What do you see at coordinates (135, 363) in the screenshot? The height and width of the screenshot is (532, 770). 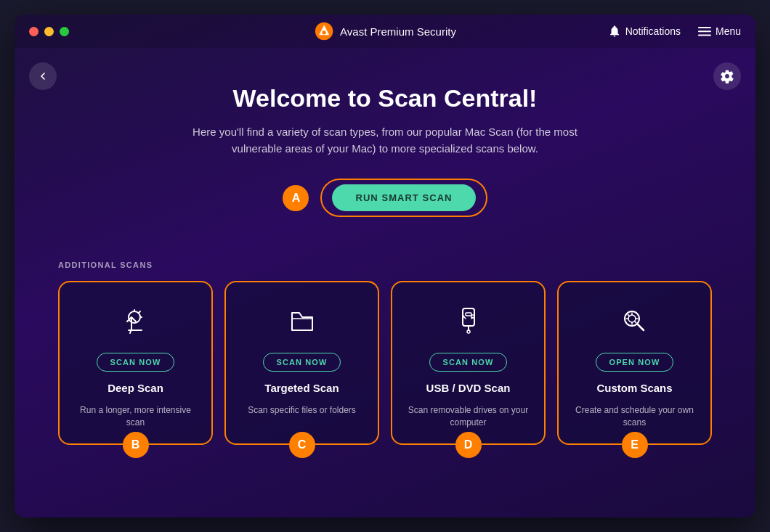 I see `deep-scan-card: SCAN NOW Deep Scan Run a longer, more in…` at bounding box center [135, 363].